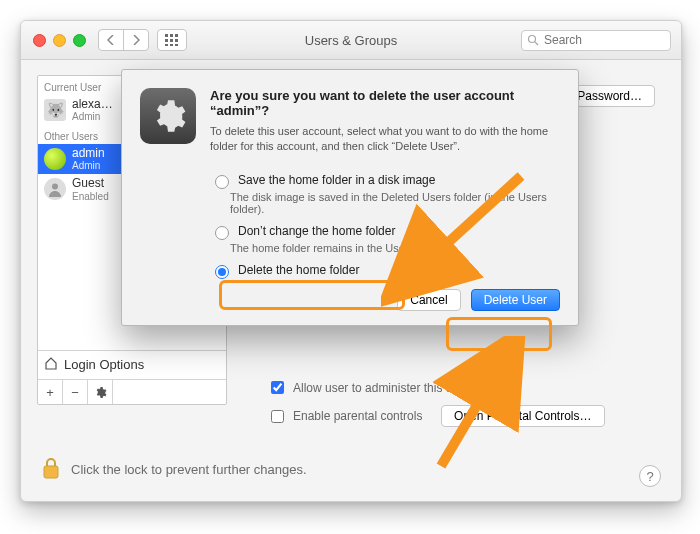  What do you see at coordinates (60, 40) in the screenshot?
I see `minimize-window-button` at bounding box center [60, 40].